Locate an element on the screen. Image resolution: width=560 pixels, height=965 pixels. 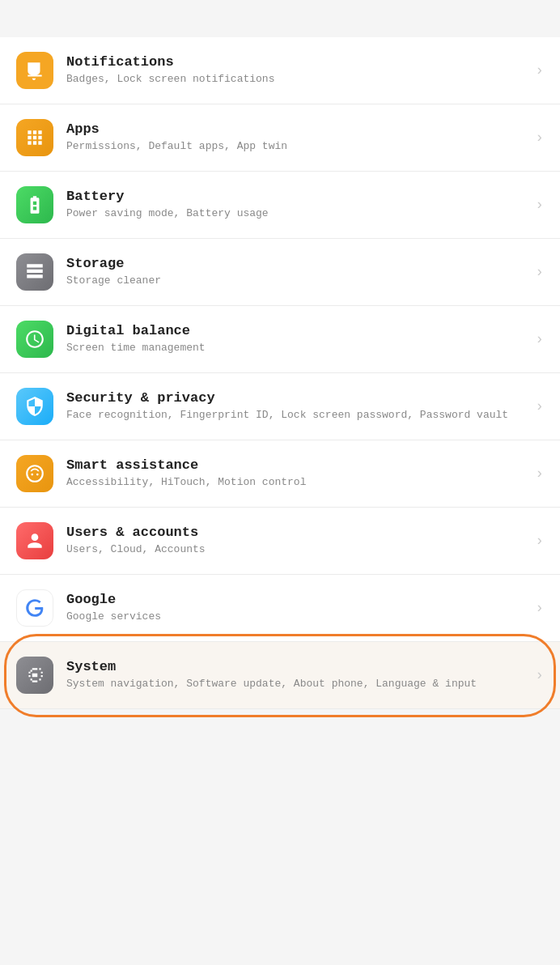
battery-text: BatteryPower saving mode, Battery usage is located at coordinates (298, 205).